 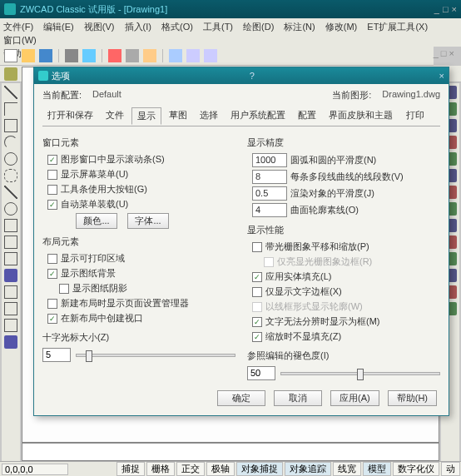 What do you see at coordinates (191, 469) in the screenshot?
I see `status-ortho: 正交` at bounding box center [191, 469].